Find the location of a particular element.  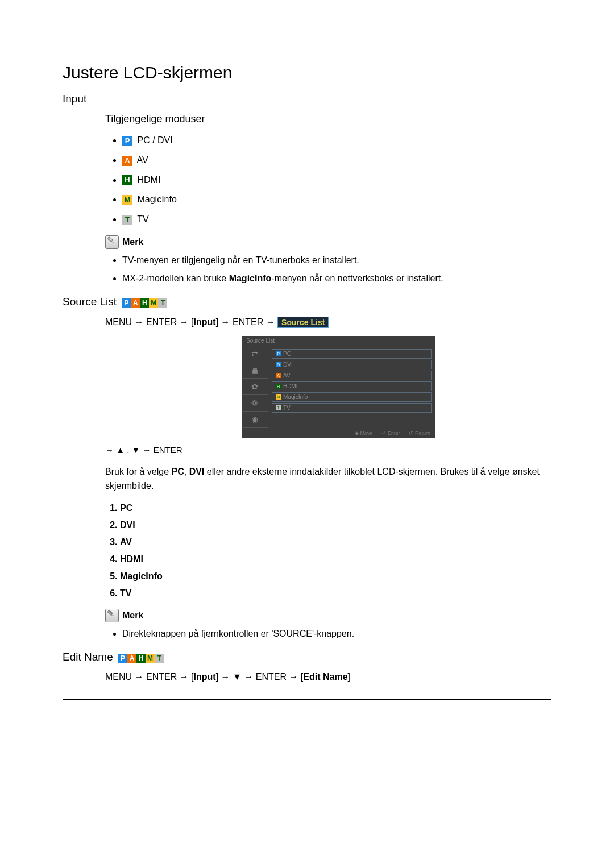

mode-label: PC / DVI is located at coordinates (155, 140).